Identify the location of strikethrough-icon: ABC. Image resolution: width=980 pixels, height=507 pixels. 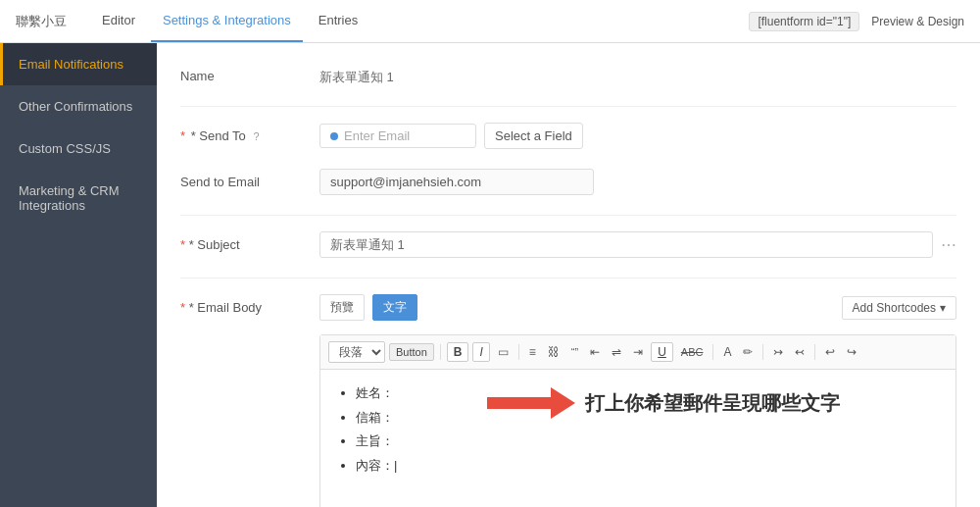
(692, 352).